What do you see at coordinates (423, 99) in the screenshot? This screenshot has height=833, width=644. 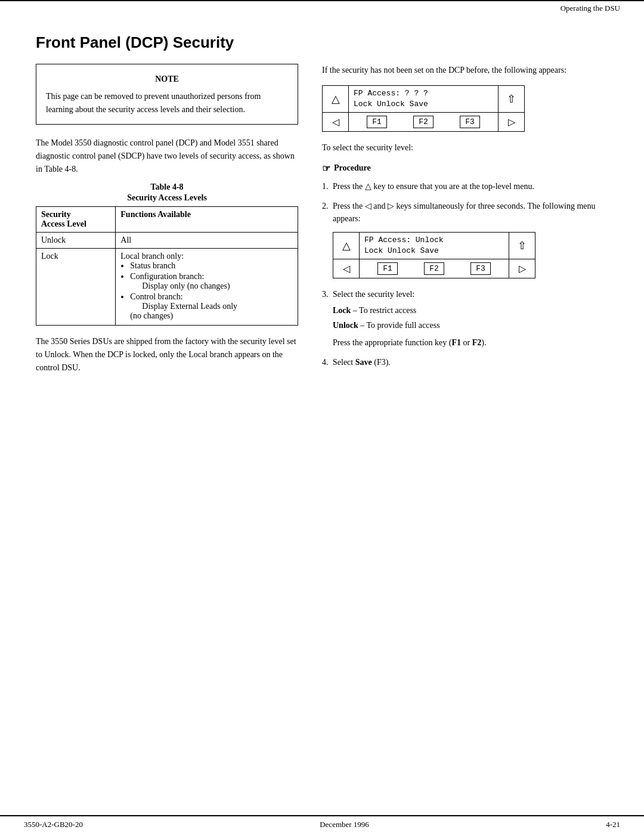 I see `dcp-screen-1: FP Access: ? ? ? Lock Unlock Save` at bounding box center [423, 99].